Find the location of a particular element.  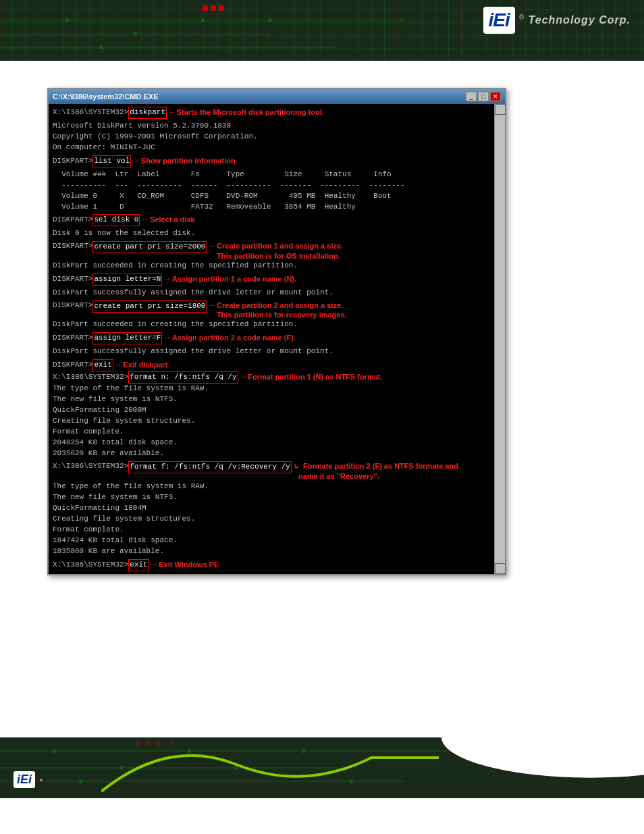

annotation-diskpart: Starts the Microsoft disk partitioning t… is located at coordinates (250, 113).